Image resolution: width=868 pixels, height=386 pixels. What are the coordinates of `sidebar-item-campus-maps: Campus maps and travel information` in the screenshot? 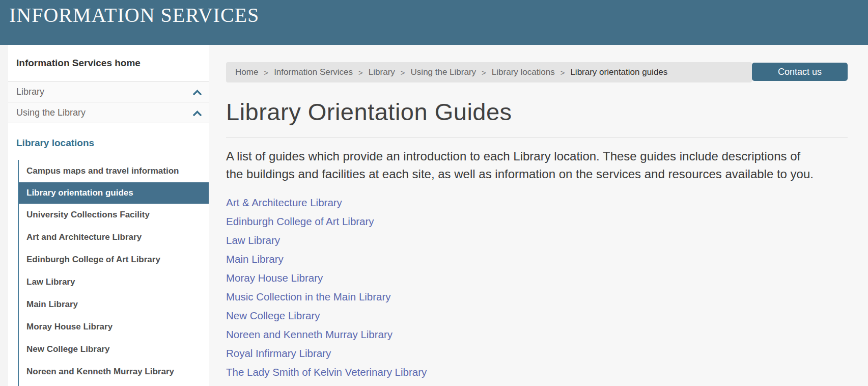 It's located at (114, 171).